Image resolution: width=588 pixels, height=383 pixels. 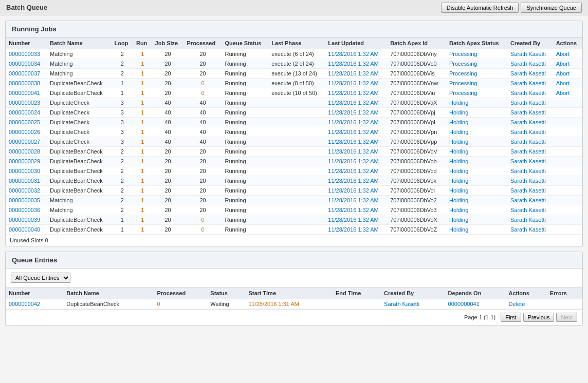 What do you see at coordinates (25, 210) in the screenshot?
I see `number-link: 0000000036` at bounding box center [25, 210].